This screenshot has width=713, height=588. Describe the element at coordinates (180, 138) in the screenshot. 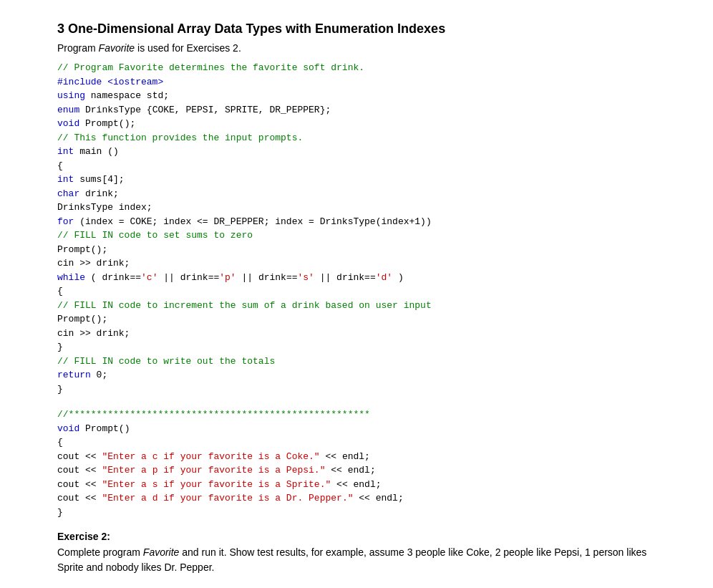

I see `comment-function: // This function provides the input prom…` at that location.